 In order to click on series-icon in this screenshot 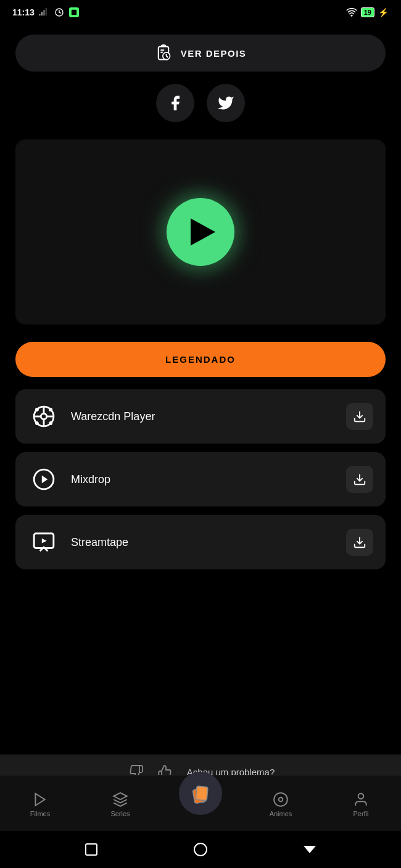, I will do `click(120, 800)`.